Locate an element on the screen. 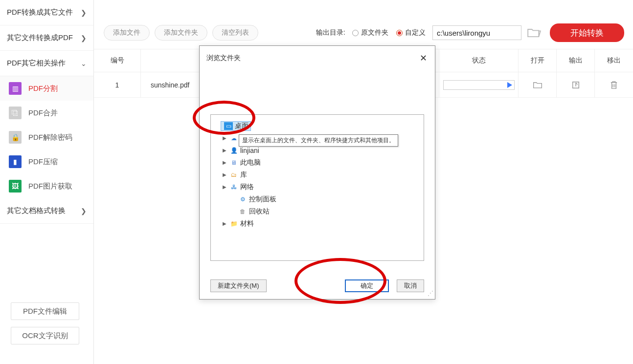 This screenshot has width=633, height=364. cloud-icon: ☁ is located at coordinates (234, 138).